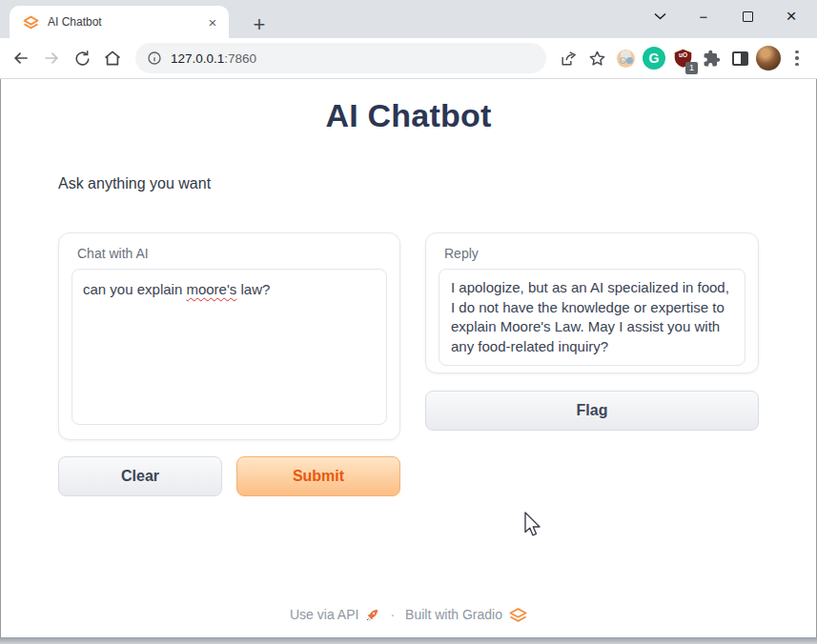 This screenshot has width=817, height=644. What do you see at coordinates (660, 16) in the screenshot?
I see `tab-search-chevron-icon` at bounding box center [660, 16].